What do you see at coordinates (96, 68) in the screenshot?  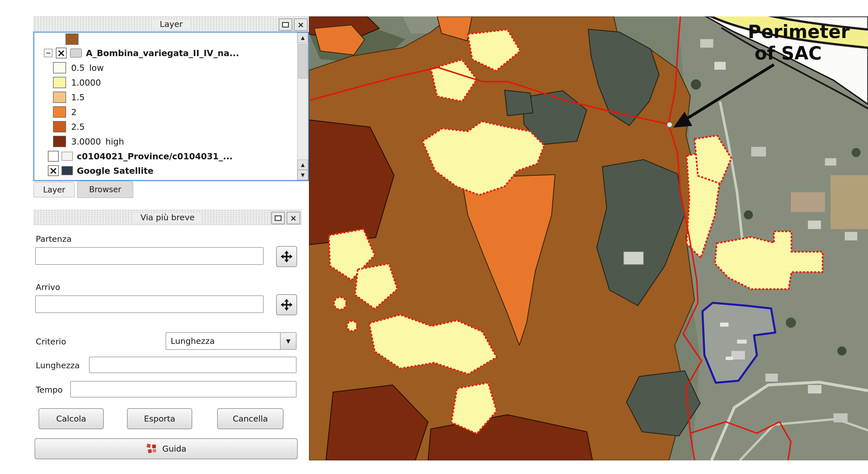 I see `legend-tag: low` at bounding box center [96, 68].